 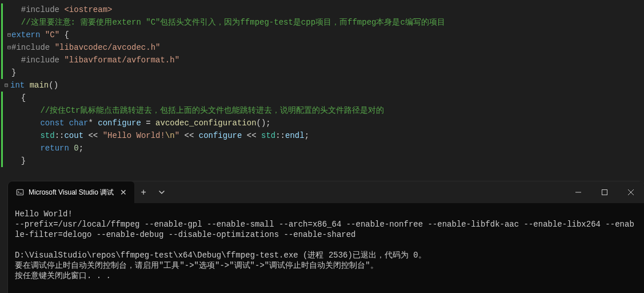 What do you see at coordinates (327, 85) in the screenshot?
I see `code-content: int main()` at bounding box center [327, 85].